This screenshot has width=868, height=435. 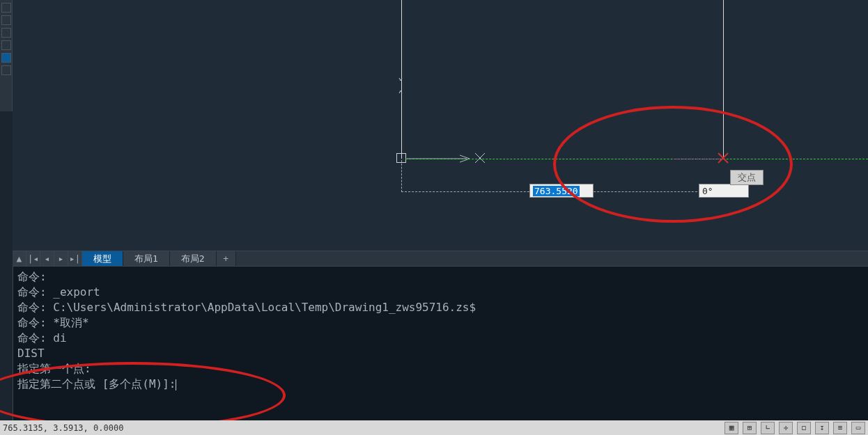 What do you see at coordinates (561, 191) in the screenshot?
I see `dynamic-distance-input: 763.5520` at bounding box center [561, 191].